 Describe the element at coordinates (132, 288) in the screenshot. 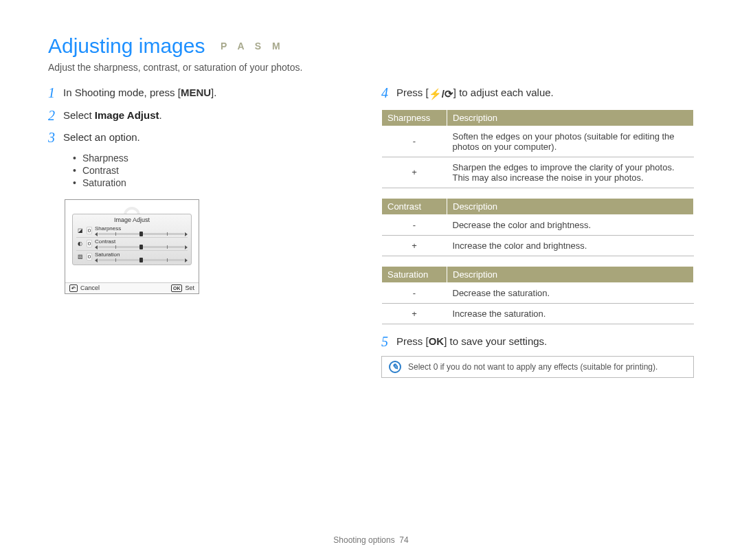

I see `mock-footer: ↶Cancel OKSet` at that location.